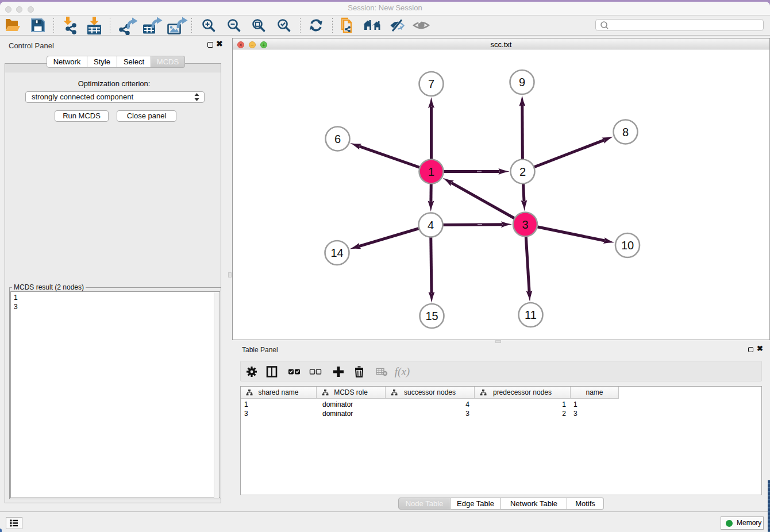  I want to click on svg-text: 2, so click(523, 172).